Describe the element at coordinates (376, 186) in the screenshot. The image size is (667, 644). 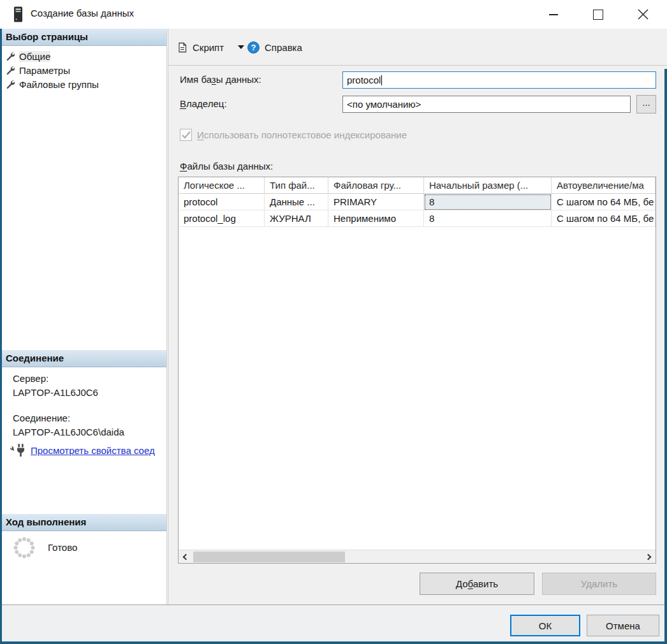
I see `column-header-filegroup: Файловая гру...` at that location.